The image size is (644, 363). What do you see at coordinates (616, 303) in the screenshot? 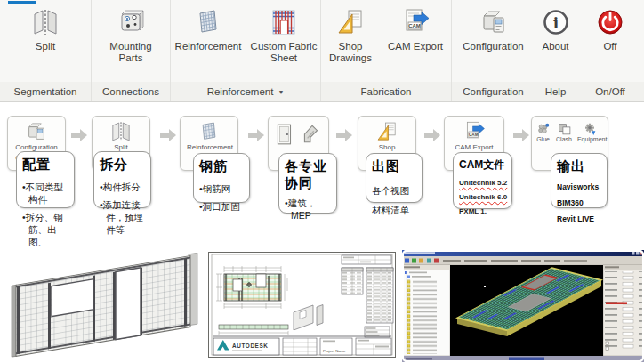
I see `red-warning-text` at bounding box center [616, 303].